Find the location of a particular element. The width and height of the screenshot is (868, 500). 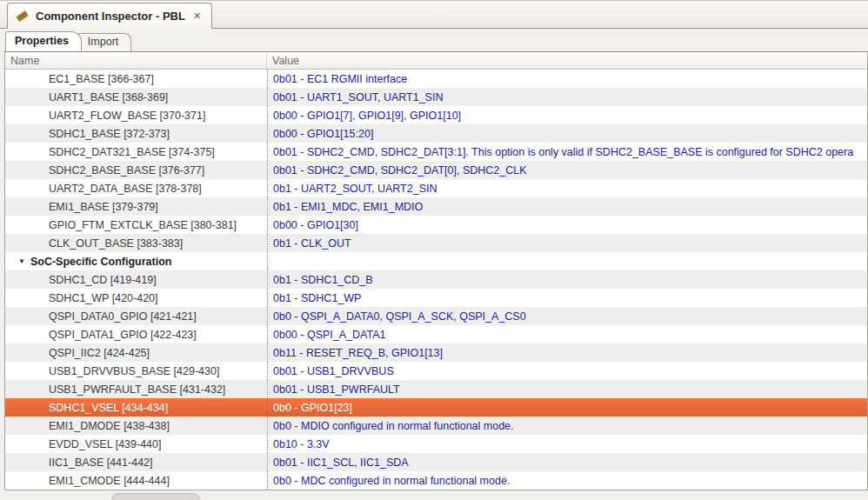

tab-import: Import is located at coordinates (104, 42).